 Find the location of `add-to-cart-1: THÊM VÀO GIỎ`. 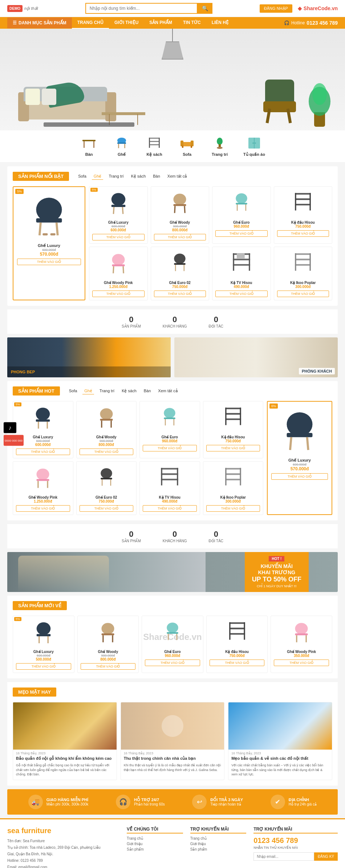

add-to-cart-1: THÊM VÀO GIỎ is located at coordinates (180, 237).